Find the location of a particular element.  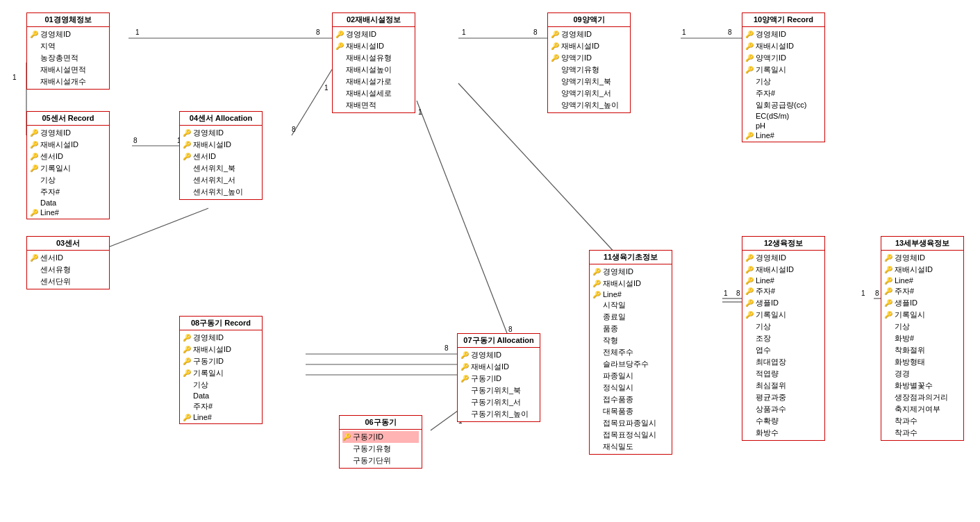

field-row: 센서위치_서 is located at coordinates (221, 180).